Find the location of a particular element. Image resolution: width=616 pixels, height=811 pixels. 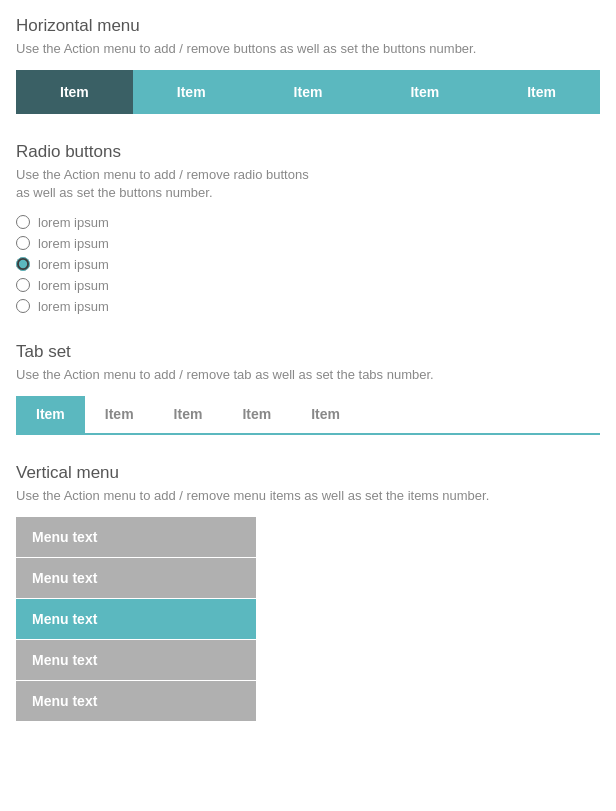

tab-item-1: Item is located at coordinates (120, 416).